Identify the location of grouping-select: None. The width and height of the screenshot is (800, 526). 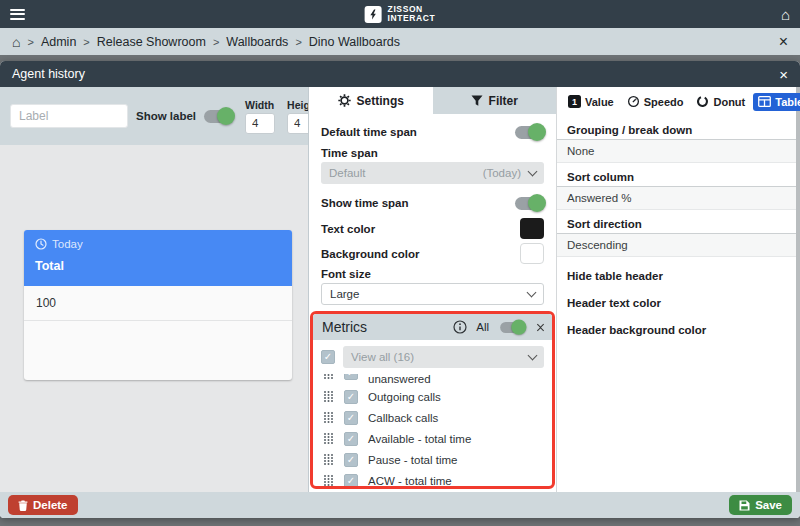
(676, 151).